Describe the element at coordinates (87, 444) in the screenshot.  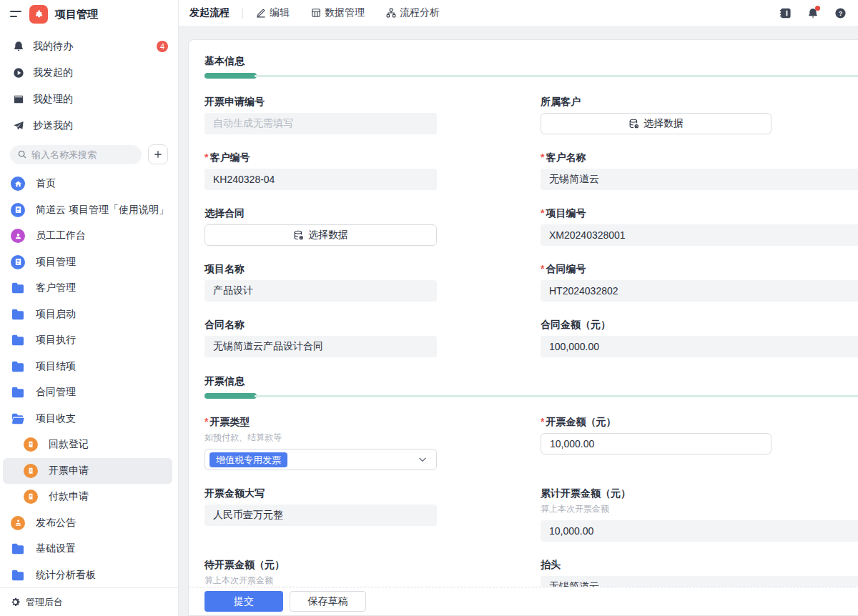
I see `sidebar-item-payment-collection: 回款登记` at that location.